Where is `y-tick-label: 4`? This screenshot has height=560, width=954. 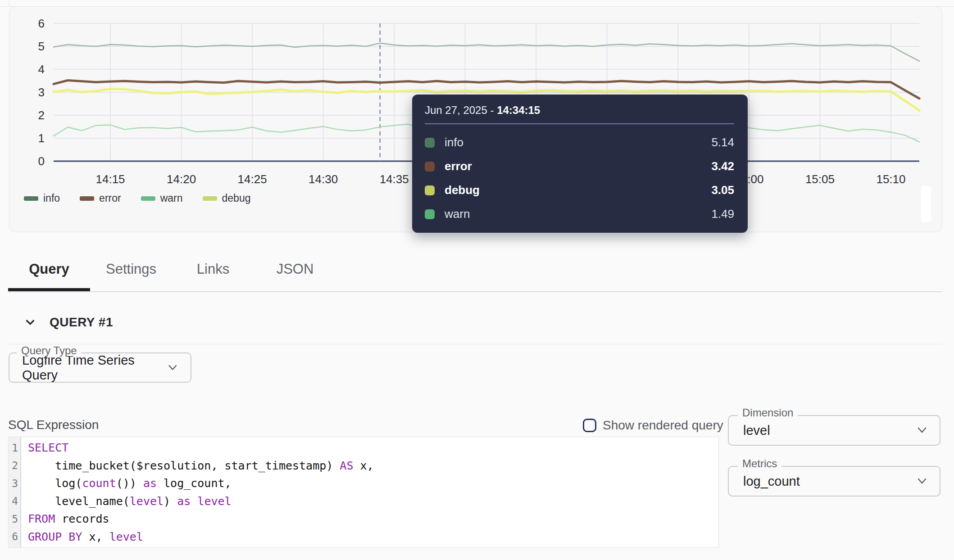
y-tick-label: 4 is located at coordinates (41, 69).